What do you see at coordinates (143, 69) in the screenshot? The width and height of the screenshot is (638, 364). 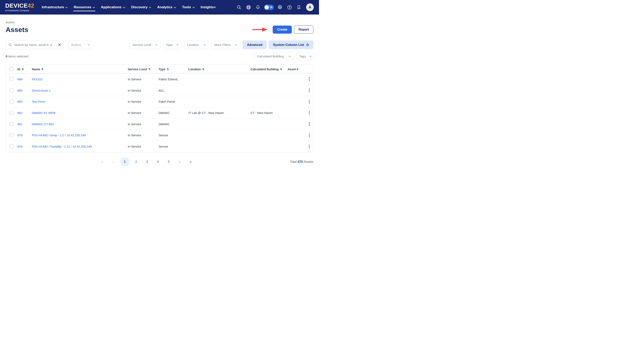 I see `column-header-service-level: Service Level⇅` at bounding box center [143, 69].